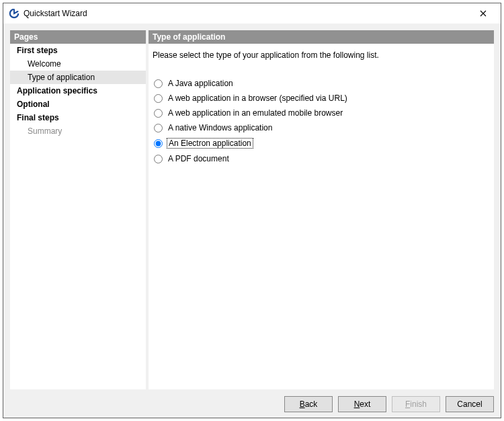 This screenshot has height=421, width=504. I want to click on option-row-1: A web application in a browser (specifie…, so click(320, 98).